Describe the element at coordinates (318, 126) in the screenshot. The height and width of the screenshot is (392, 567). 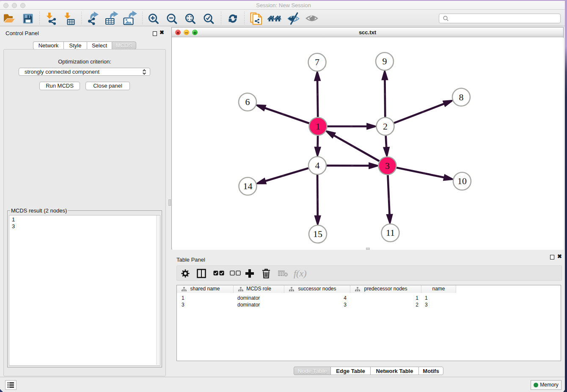
I see `svg-text: 1` at that location.